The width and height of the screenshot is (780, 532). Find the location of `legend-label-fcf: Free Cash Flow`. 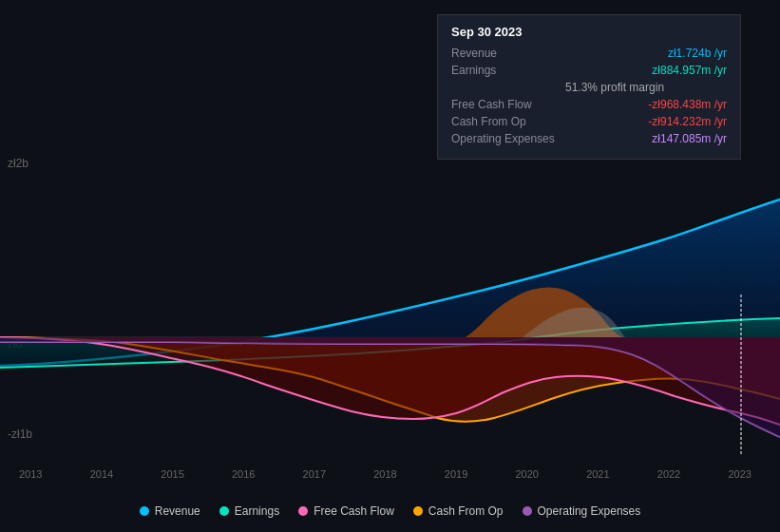

legend-label-fcf: Free Cash Flow is located at coordinates (353, 511).